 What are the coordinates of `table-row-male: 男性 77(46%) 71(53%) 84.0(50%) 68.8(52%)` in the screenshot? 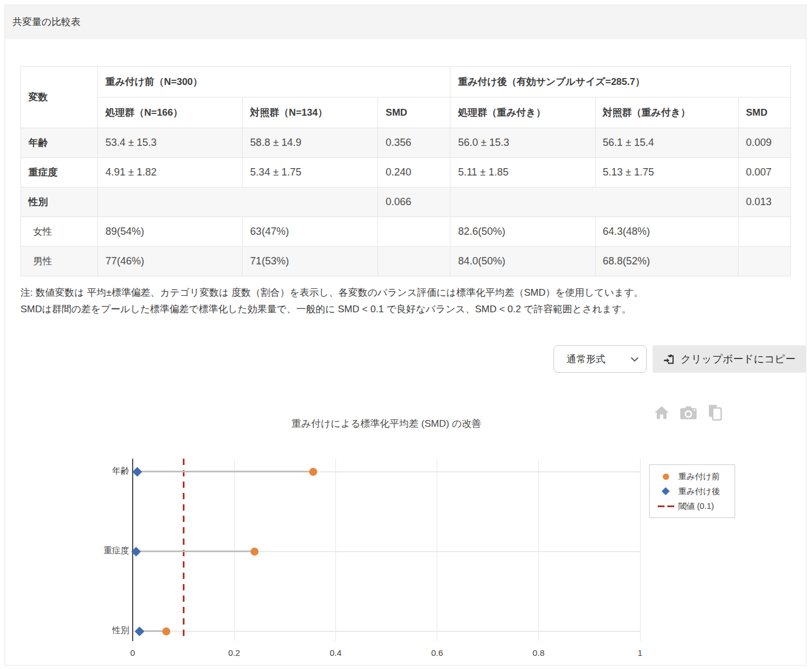 It's located at (406, 262).